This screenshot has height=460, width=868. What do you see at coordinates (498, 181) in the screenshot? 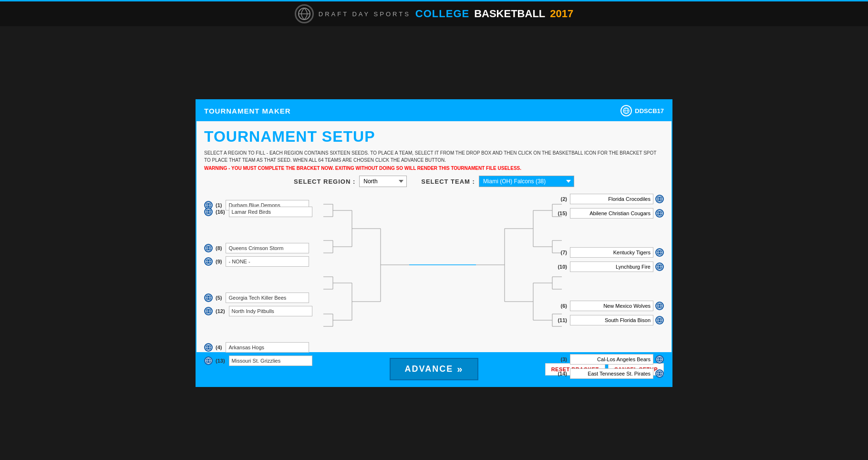
I see `team-select-group: SELECT TEAM : Miami (OH) Falcons (38) - …` at bounding box center [498, 181].